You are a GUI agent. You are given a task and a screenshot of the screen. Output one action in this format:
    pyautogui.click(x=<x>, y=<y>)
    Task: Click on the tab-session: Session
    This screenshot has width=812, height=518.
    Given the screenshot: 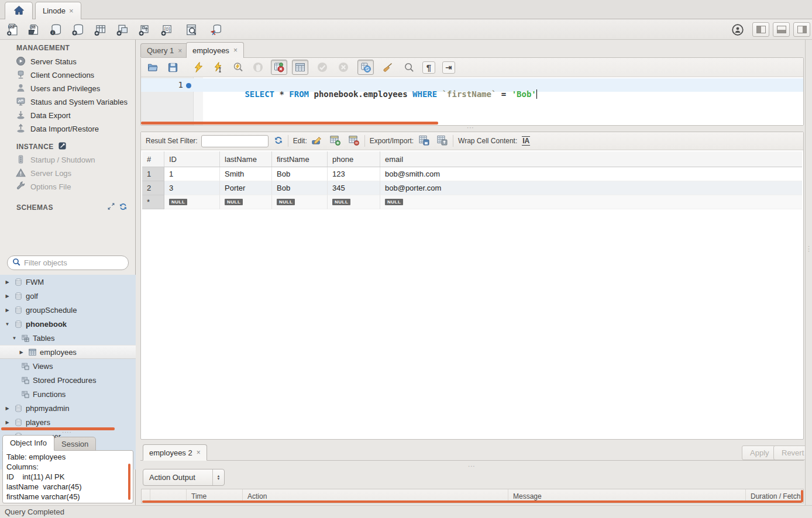 What is the action you would take?
    pyautogui.click(x=75, y=444)
    